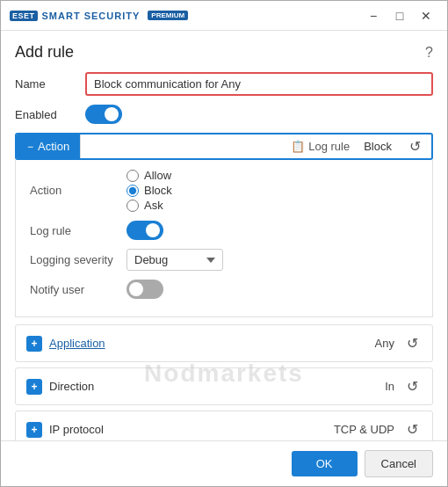 The width and height of the screenshot is (448, 487). What do you see at coordinates (149, 190) in the screenshot?
I see `radio-block: Block` at bounding box center [149, 190].